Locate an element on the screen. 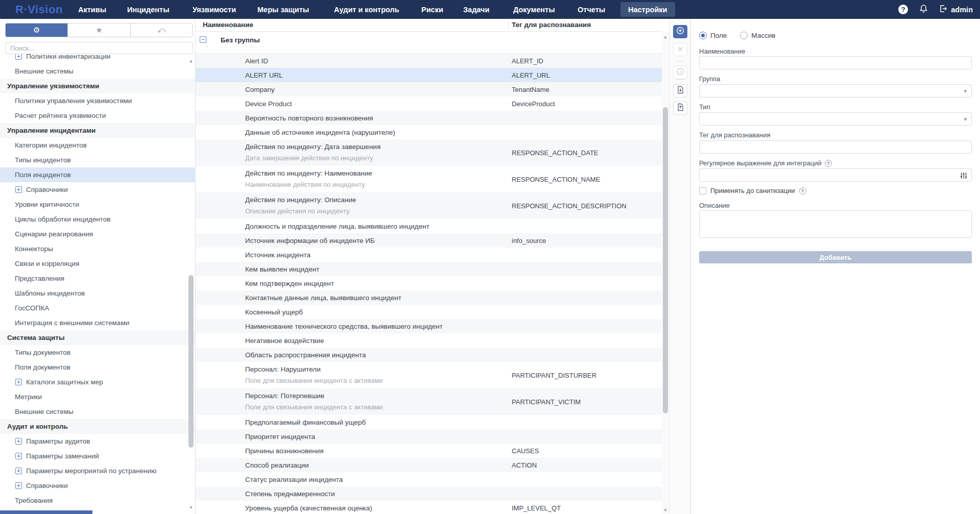 The image size is (980, 514). tab-favorites: ★ is located at coordinates (99, 30).